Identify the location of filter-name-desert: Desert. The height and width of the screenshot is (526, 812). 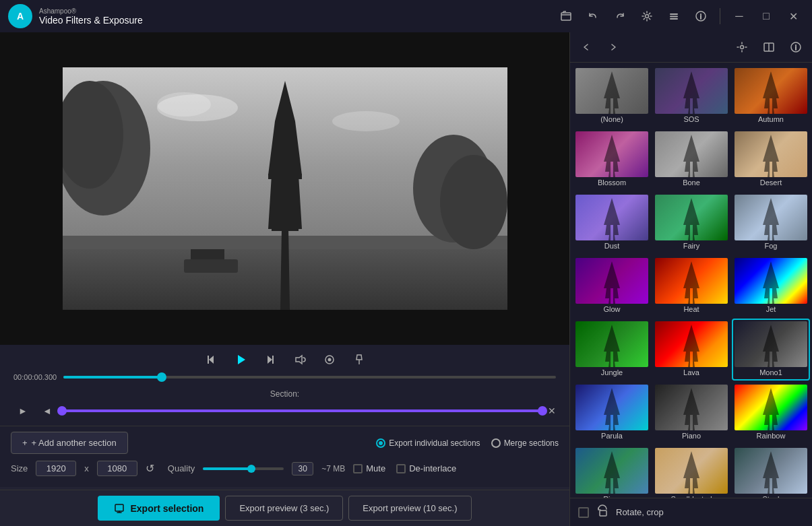
(771, 183).